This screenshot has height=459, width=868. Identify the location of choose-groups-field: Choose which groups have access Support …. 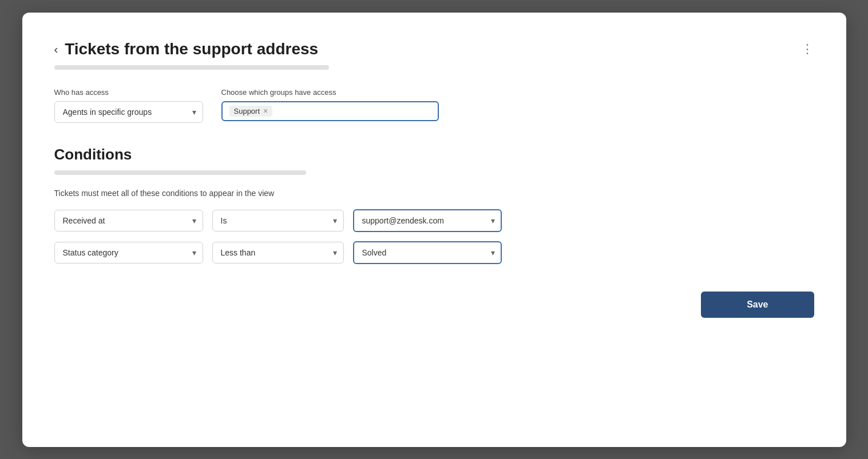
(330, 105).